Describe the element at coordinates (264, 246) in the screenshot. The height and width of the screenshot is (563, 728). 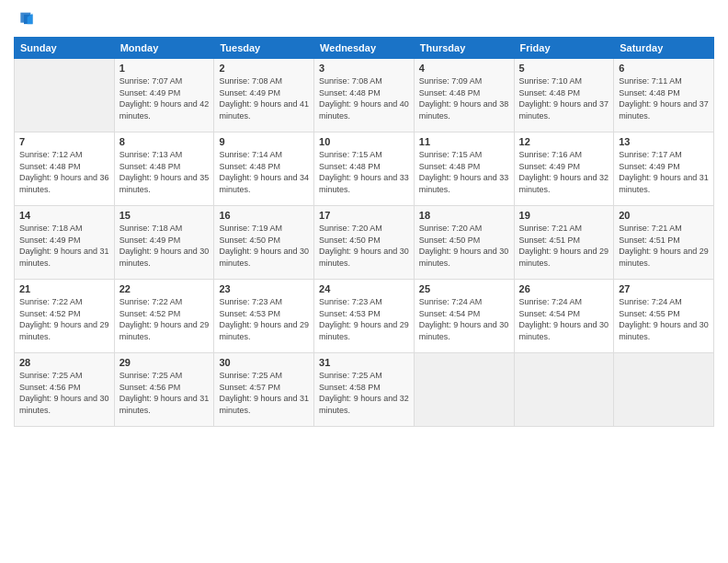
I see `day-info: Sunrise: 7:19 AMSunset: 4:50 PMDaylight:…` at that location.